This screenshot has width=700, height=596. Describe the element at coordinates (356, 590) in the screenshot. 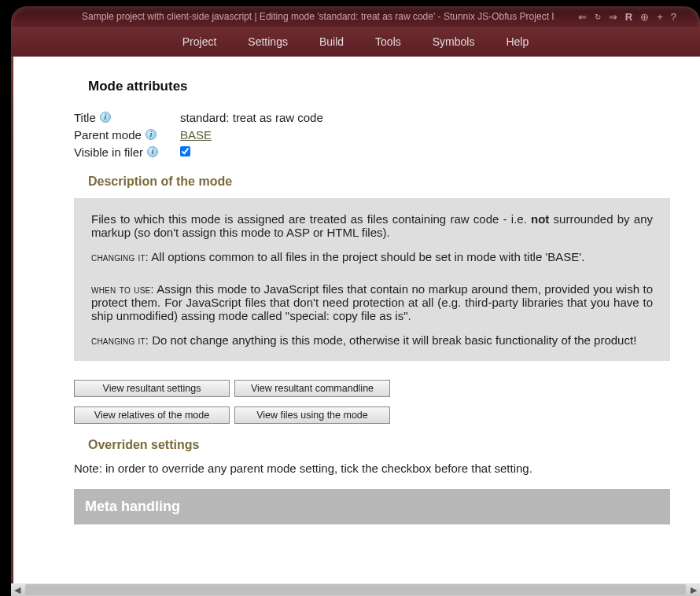

I see `scroll-track` at that location.